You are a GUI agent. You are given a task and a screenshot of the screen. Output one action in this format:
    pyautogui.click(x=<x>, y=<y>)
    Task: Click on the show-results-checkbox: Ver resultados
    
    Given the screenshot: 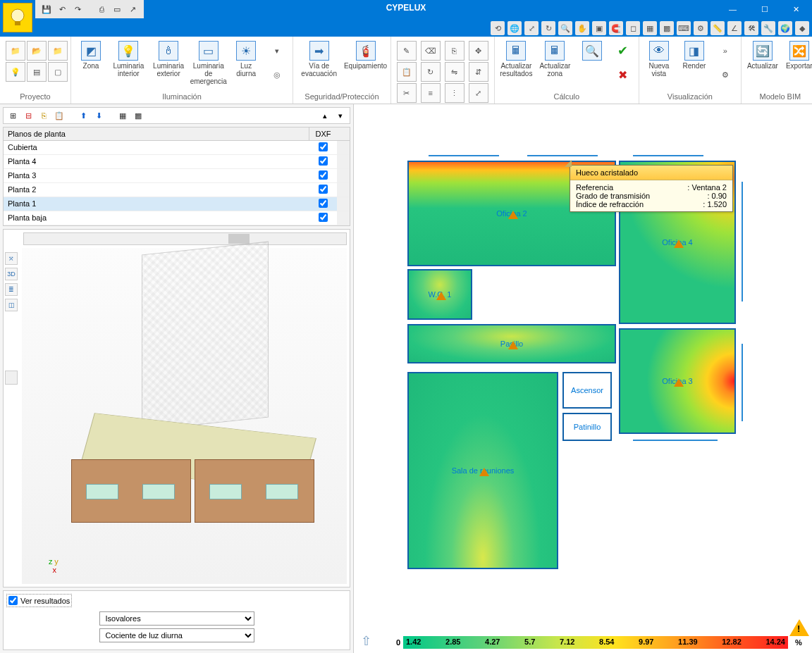 What is the action you would take?
    pyautogui.click(x=39, y=600)
    